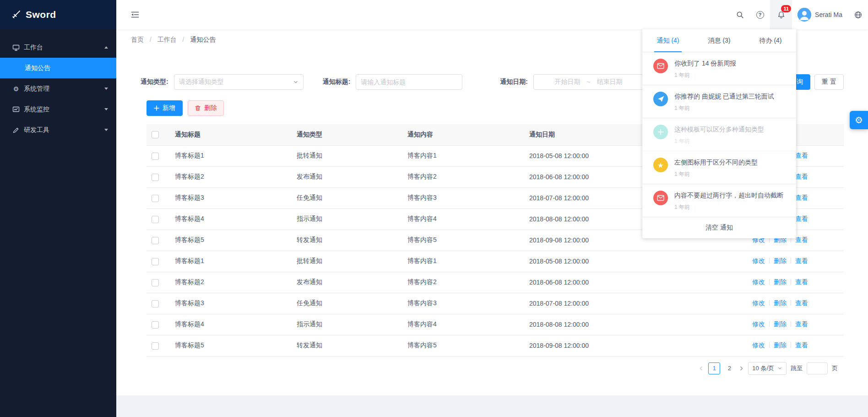  What do you see at coordinates (817, 368) in the screenshot?
I see `jump-page-input` at bounding box center [817, 368].